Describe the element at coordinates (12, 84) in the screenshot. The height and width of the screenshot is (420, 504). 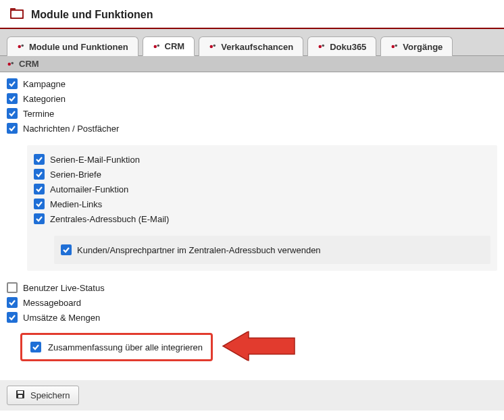
I see `checkbox-kampagne` at that location.